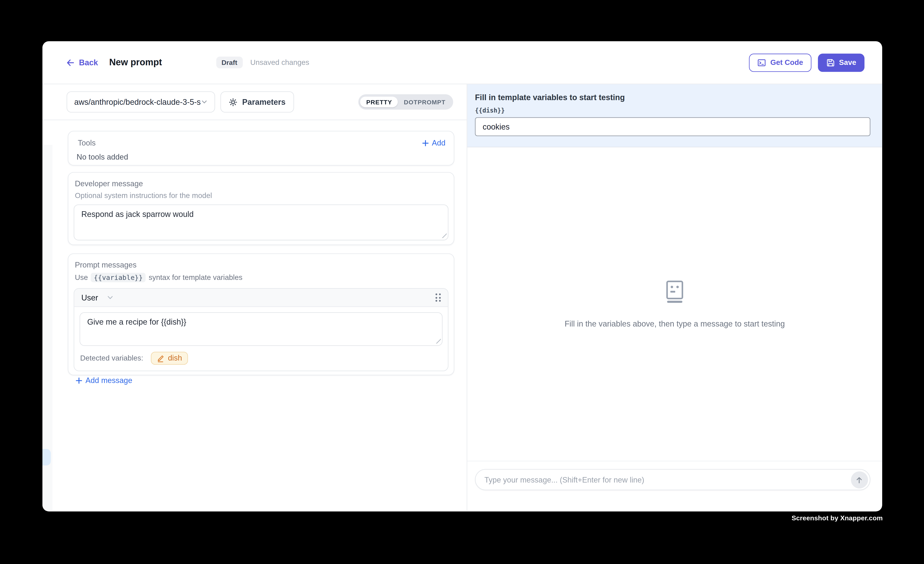 The image size is (924, 564). What do you see at coordinates (787, 63) in the screenshot?
I see `get-code-label: Get Code` at bounding box center [787, 63].